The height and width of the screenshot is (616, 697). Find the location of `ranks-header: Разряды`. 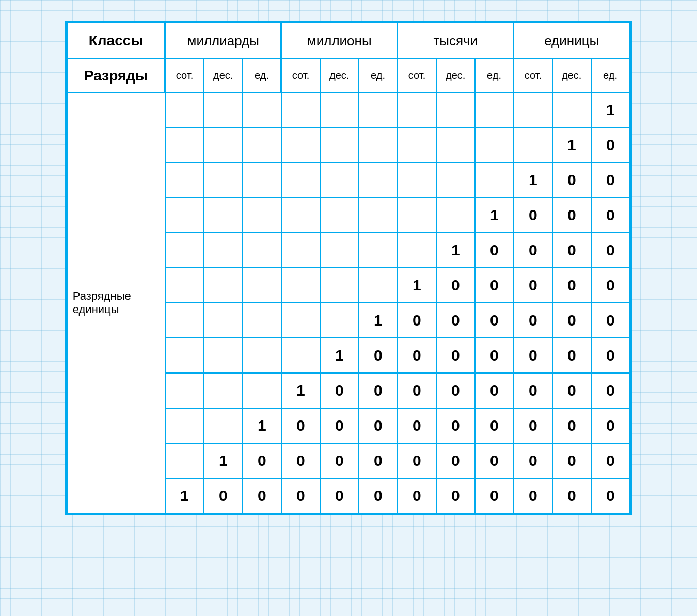

ranks-header: Разряды is located at coordinates (116, 75).